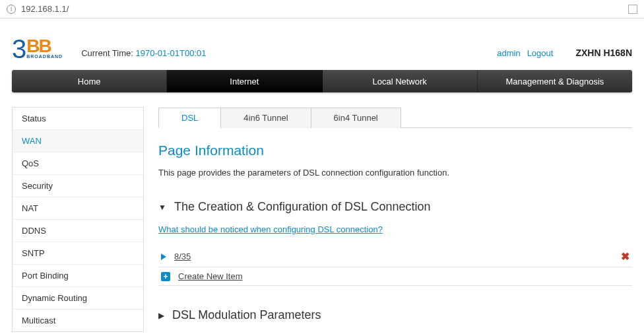 This screenshot has width=644, height=336. Describe the element at coordinates (78, 186) in the screenshot. I see `sidenav-item-security: Security` at that location.